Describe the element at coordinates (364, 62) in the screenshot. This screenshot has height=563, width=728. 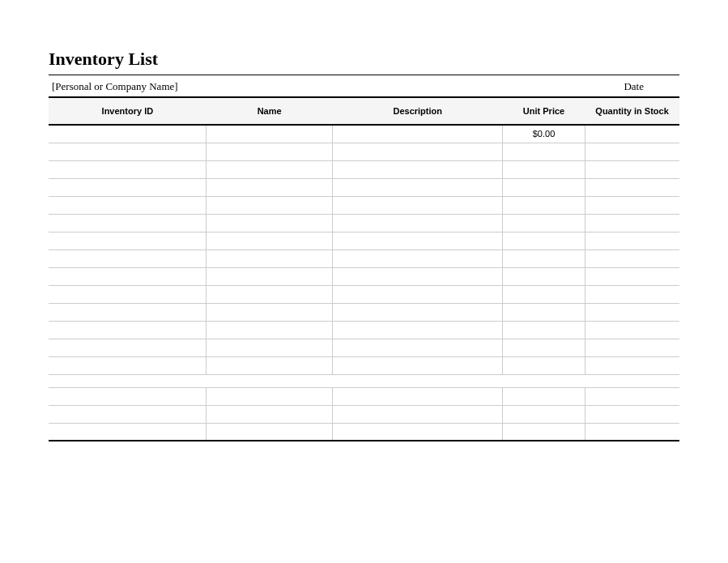
I see `page-title: Inventory List` at that location.